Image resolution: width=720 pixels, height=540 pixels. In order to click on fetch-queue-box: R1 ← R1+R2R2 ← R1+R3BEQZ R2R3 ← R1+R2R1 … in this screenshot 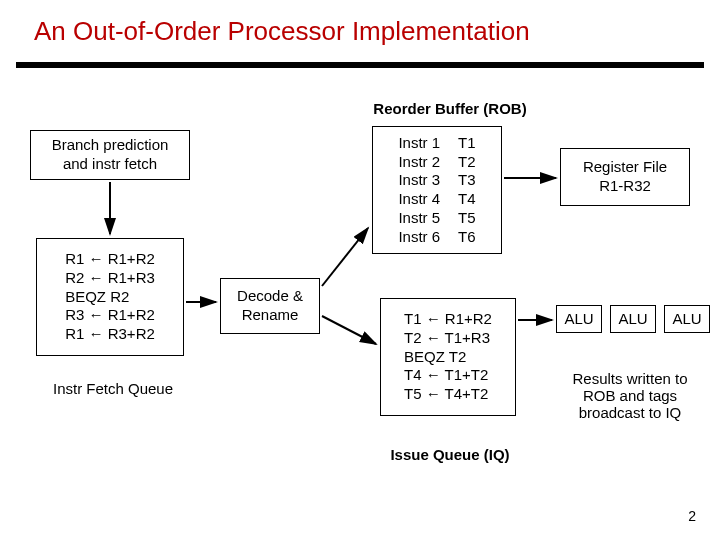, I will do `click(110, 297)`.